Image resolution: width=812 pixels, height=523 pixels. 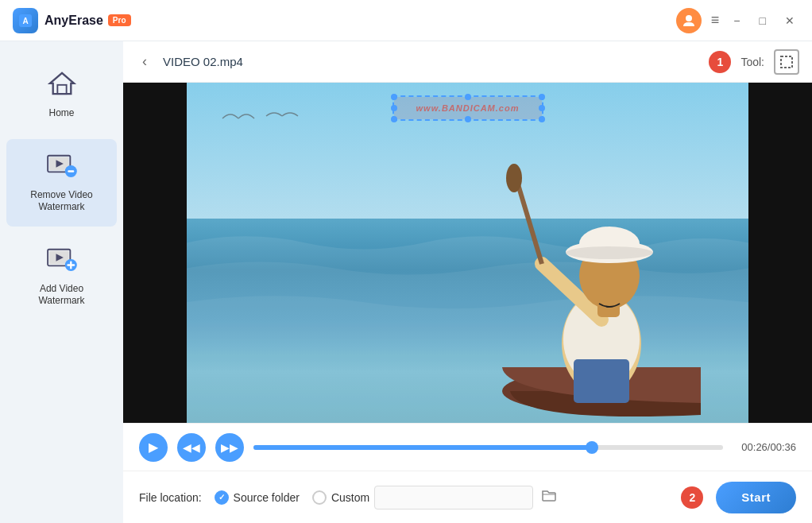 What do you see at coordinates (394, 97) in the screenshot?
I see `handle-top-left` at bounding box center [394, 97].